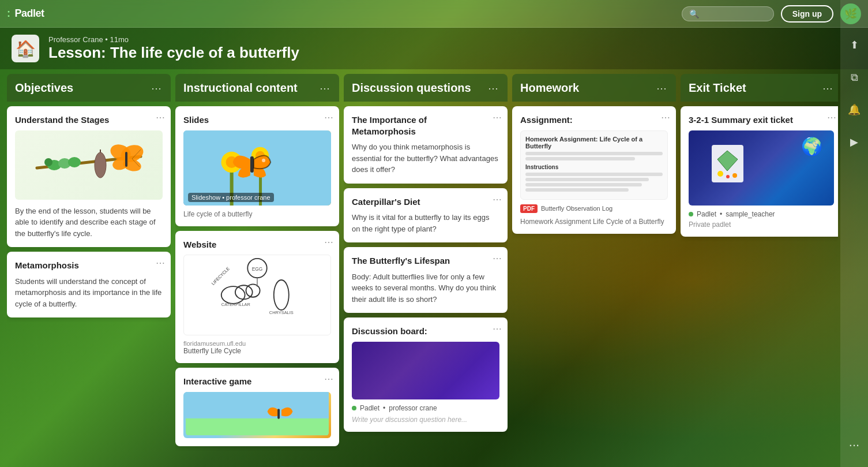 Image resolution: width=868 pixels, height=467 pixels. I want to click on svg-text: CHRYSALIS, so click(281, 313).